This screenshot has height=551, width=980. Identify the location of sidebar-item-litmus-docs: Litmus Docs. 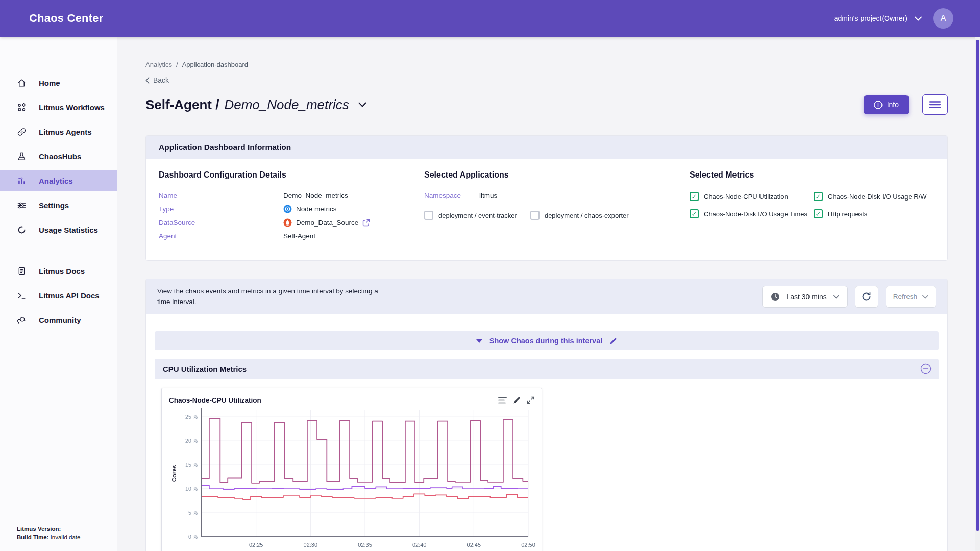
(58, 271).